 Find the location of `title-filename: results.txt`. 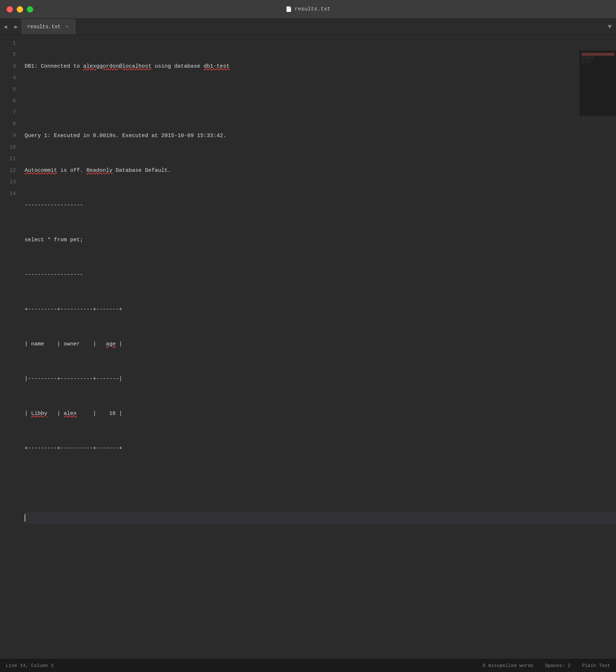

title-filename: results.txt is located at coordinates (312, 9).